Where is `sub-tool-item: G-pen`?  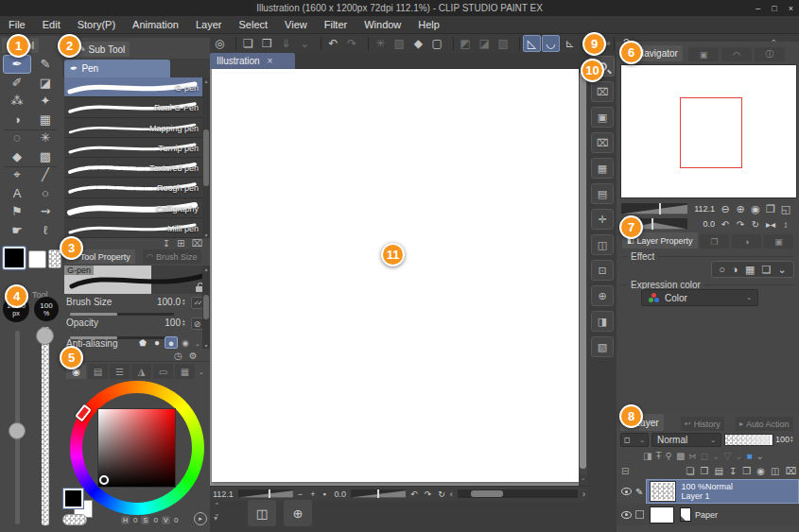
sub-tool-item: G-pen is located at coordinates (133, 87).